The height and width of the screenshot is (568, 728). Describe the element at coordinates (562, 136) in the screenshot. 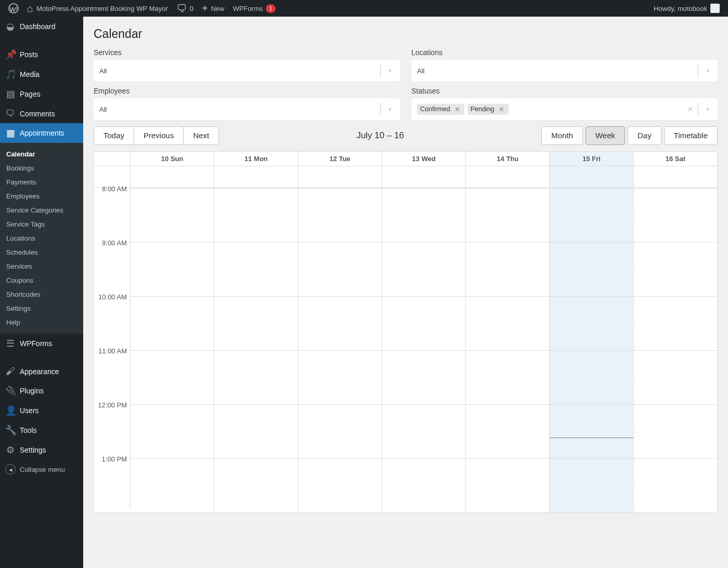

I see `view-month-button: Month` at that location.